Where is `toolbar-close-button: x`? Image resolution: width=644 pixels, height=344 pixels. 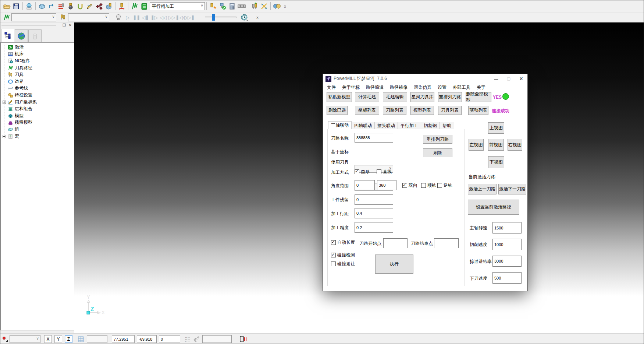
toolbar-close-button: x is located at coordinates (285, 6).